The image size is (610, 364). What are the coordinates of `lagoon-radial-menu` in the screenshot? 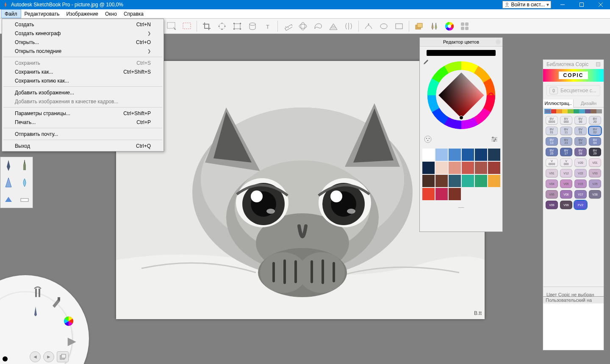 It's located at (44, 320).